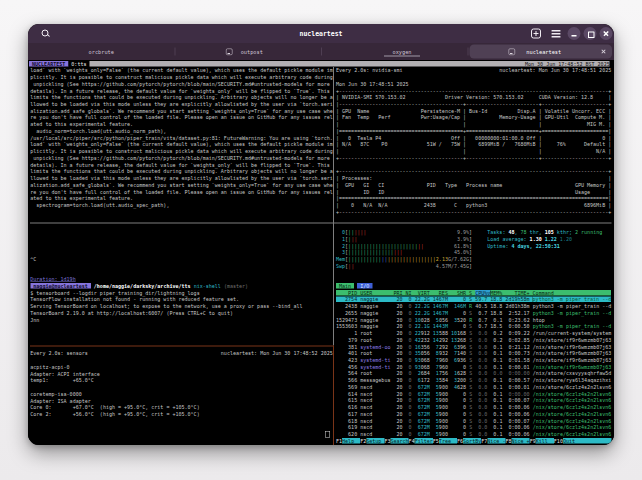 This screenshot has width=642, height=480. What do you see at coordinates (114, 293) in the screenshot?
I see `terminal-text: $ tensorboard --logdir piper_training_di…` at bounding box center [114, 293].